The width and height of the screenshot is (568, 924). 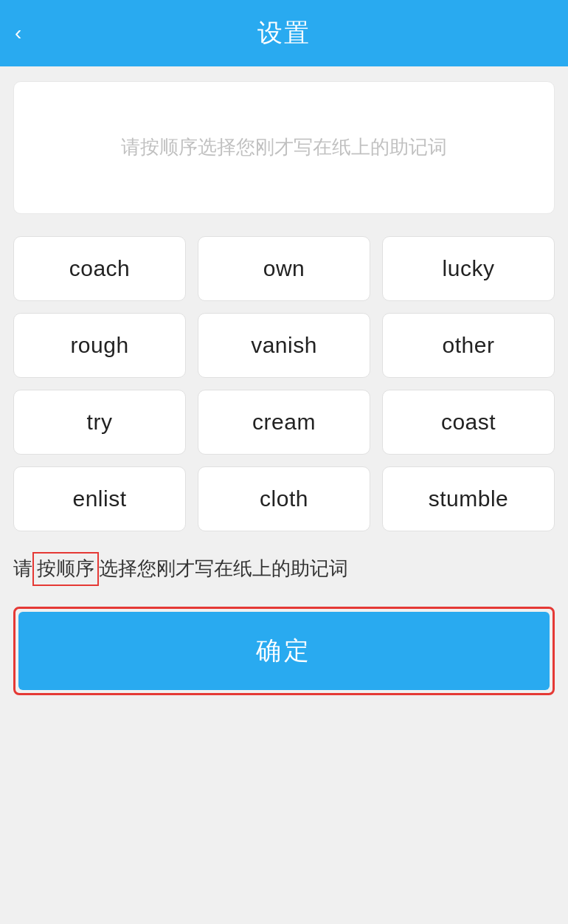 What do you see at coordinates (66, 569) in the screenshot?
I see `instruction-highlight: 按顺序` at bounding box center [66, 569].